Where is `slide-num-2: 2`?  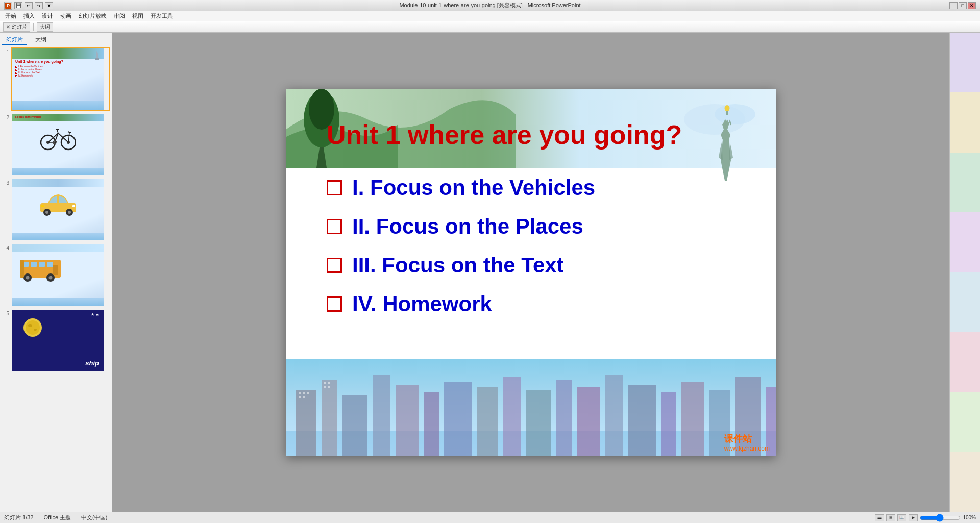 slide-num-2: 2 is located at coordinates (6, 116).